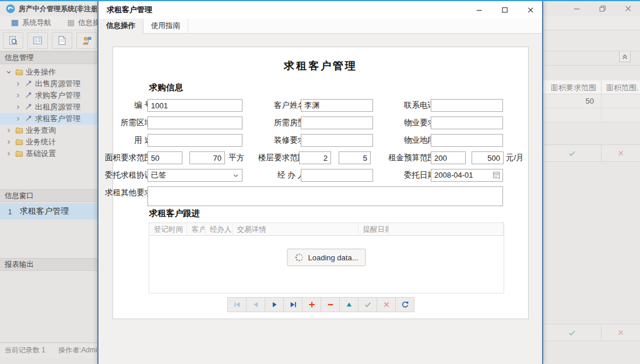 The width and height of the screenshot is (640, 364). I want to click on agent-field, so click(337, 175).